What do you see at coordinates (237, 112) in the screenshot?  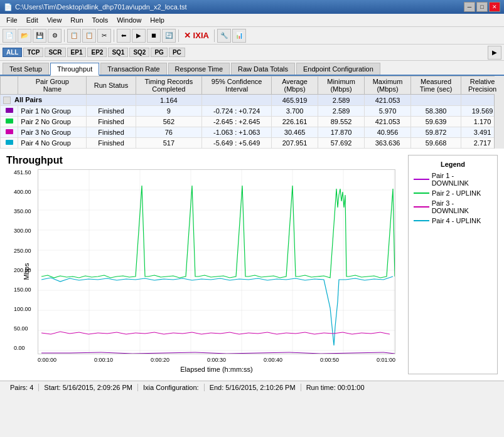 I see `row-ci-0: -0.724 : +0.724` at bounding box center [237, 112].